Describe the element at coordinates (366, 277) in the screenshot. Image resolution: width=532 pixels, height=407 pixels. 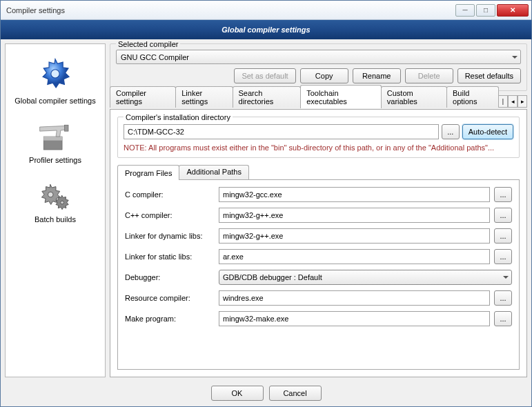
I see `combo-debugger: GDB/CDB debugger : Default` at that location.